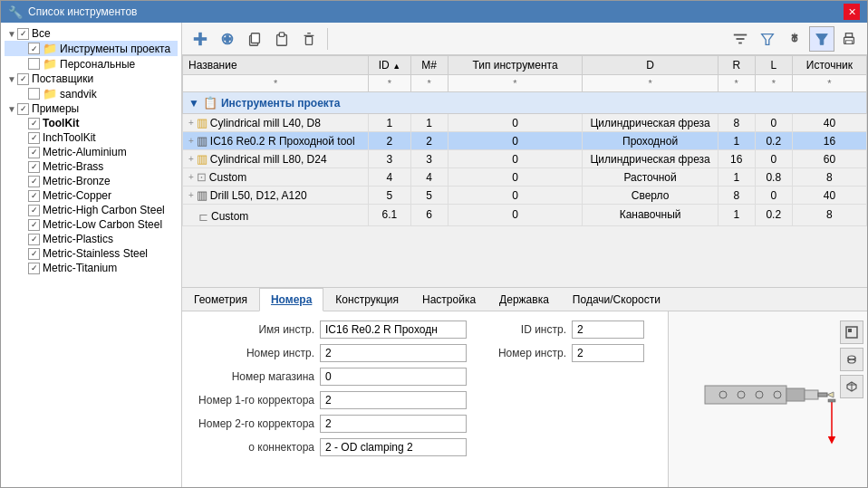 Image resolution: width=868 pixels, height=488 pixels. I want to click on cb-ti, so click(34, 268).